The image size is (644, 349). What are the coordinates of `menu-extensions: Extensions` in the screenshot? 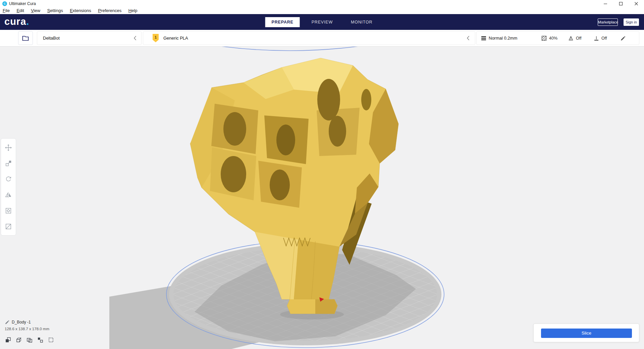 It's located at (80, 11).